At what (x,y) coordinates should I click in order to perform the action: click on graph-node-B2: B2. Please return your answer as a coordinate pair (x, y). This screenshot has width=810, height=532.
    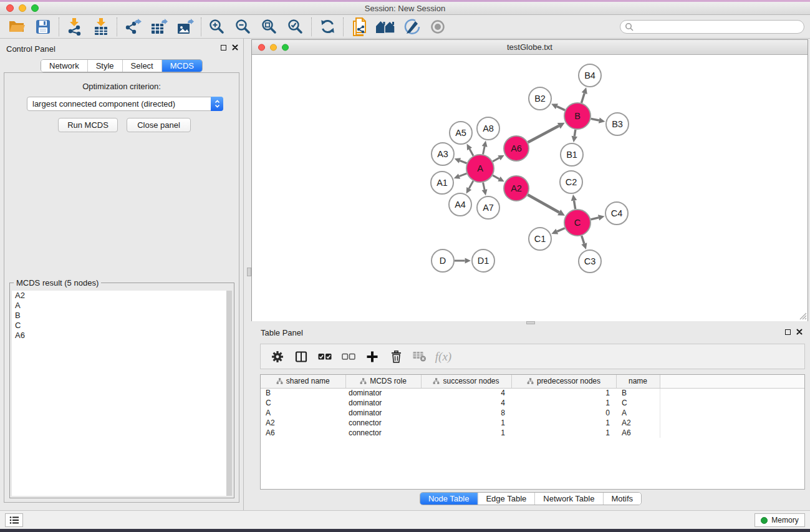
    Looking at the image, I should click on (540, 99).